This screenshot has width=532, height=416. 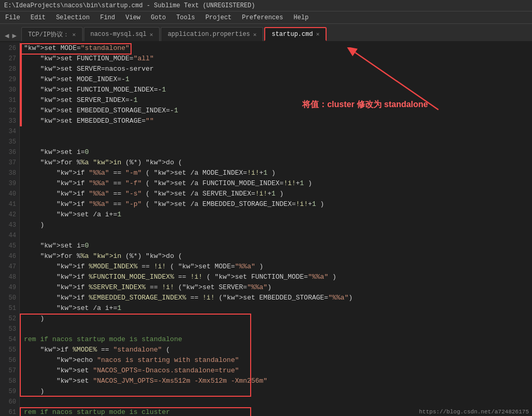 What do you see at coordinates (278, 340) in the screenshot?
I see `code-line: rem if nacos startup mode is standalone` at bounding box center [278, 340].